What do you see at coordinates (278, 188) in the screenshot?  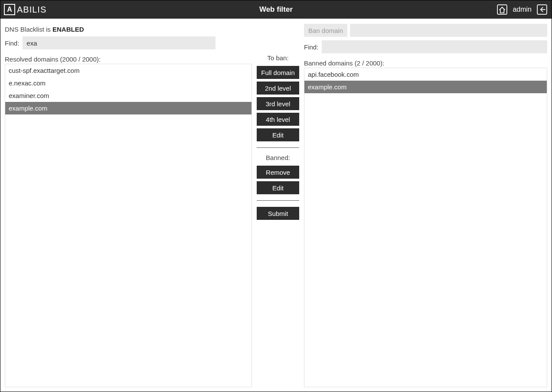 I see `banned-edit-button: Edit` at bounding box center [278, 188].